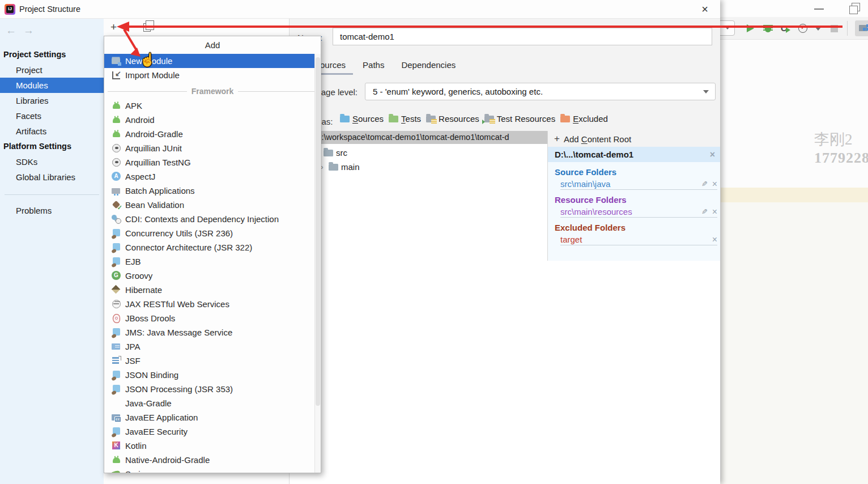 The width and height of the screenshot is (868, 484). What do you see at coordinates (52, 85) in the screenshot?
I see `sidebar-item-modules: Modules` at bounding box center [52, 85].